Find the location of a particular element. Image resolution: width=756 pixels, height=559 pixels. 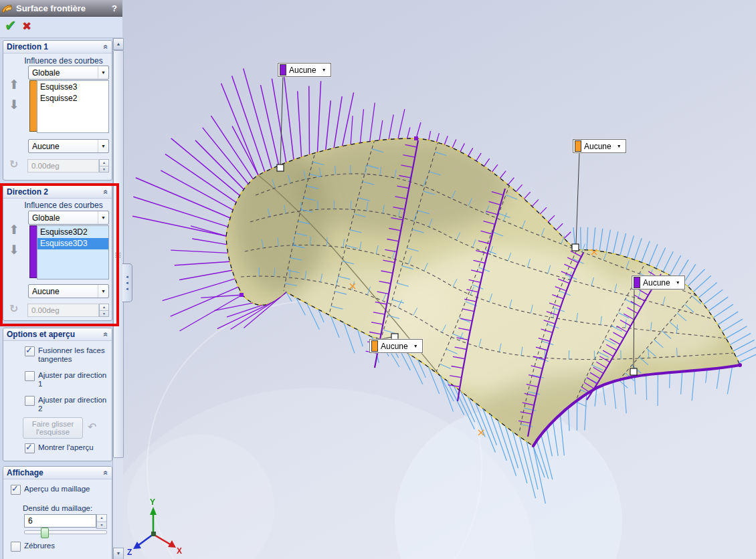

group-header: Affichage « is located at coordinates (58, 473).